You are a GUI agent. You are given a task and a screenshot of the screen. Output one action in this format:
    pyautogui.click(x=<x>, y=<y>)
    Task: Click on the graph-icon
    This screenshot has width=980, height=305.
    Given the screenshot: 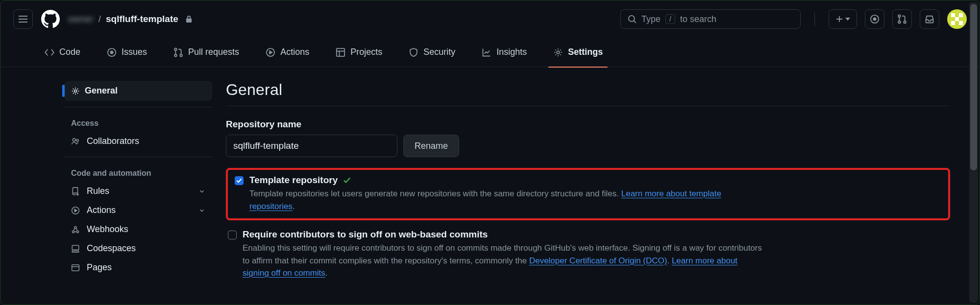 What is the action you would take?
    pyautogui.click(x=487, y=52)
    